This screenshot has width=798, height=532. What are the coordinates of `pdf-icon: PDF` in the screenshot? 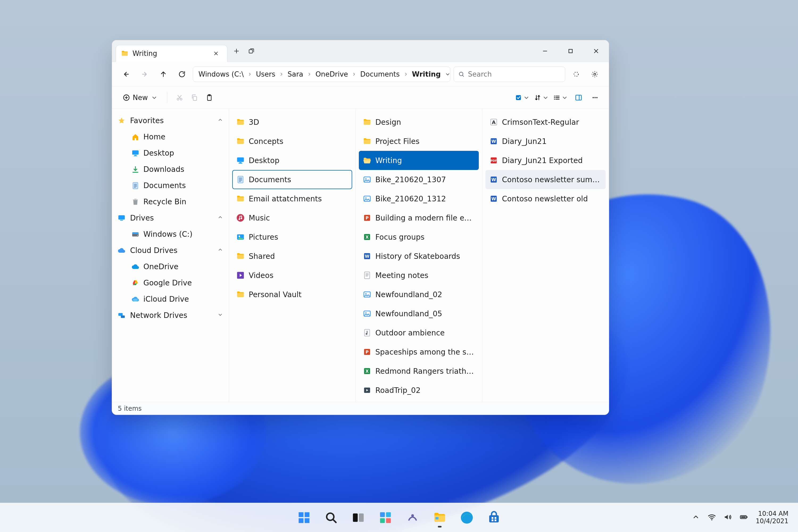 It's located at (494, 160).